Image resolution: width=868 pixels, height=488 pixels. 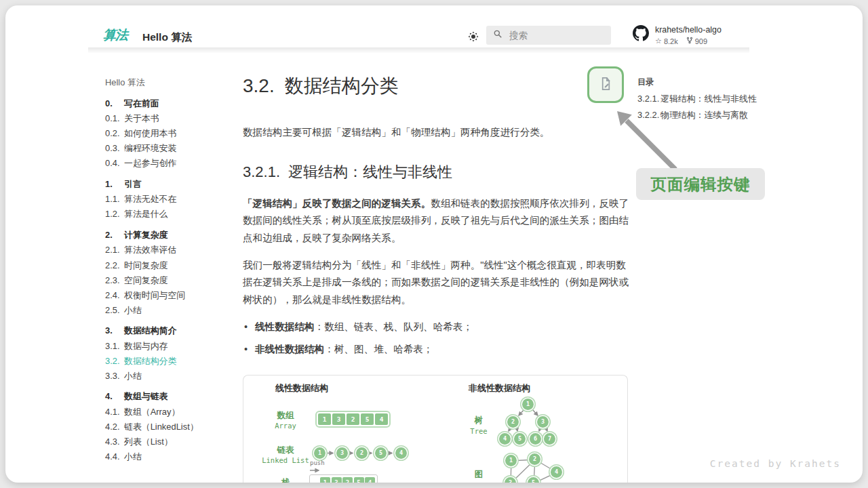 I want to click on intro-paragraph: 数据结构主要可根据「逻辑结构」和「物理结构」两种角度进行分类。, so click(x=437, y=133).